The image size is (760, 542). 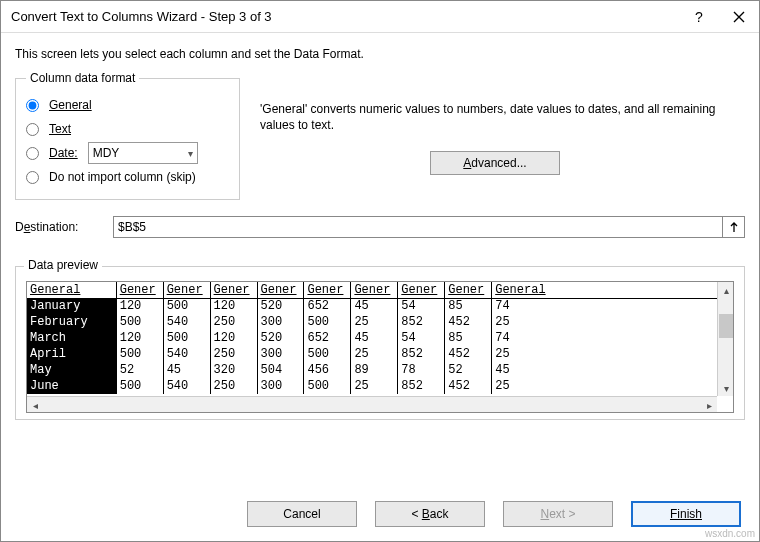 I want to click on radio-date, so click(x=32, y=154).